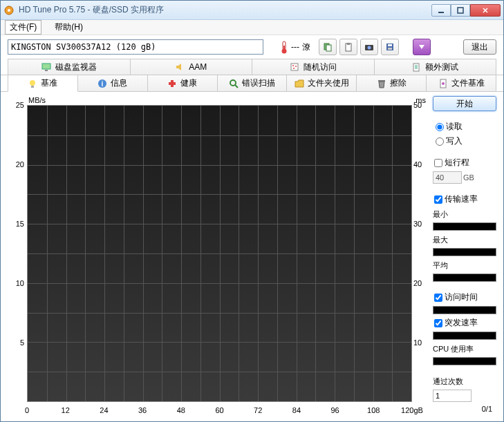 The height and width of the screenshot is (422, 504). I want to click on xtick: 24, so click(104, 410).